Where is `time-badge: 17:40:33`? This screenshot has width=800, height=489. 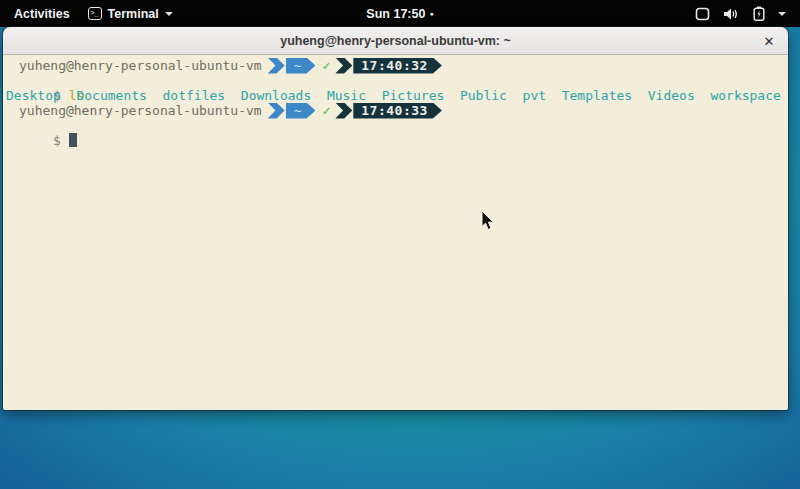
time-badge: 17:40:33 is located at coordinates (398, 111).